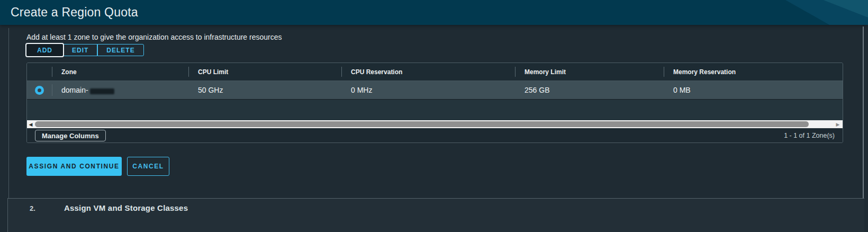  I want to click on horizontal-scrollbar: ◀ ▶, so click(435, 124).